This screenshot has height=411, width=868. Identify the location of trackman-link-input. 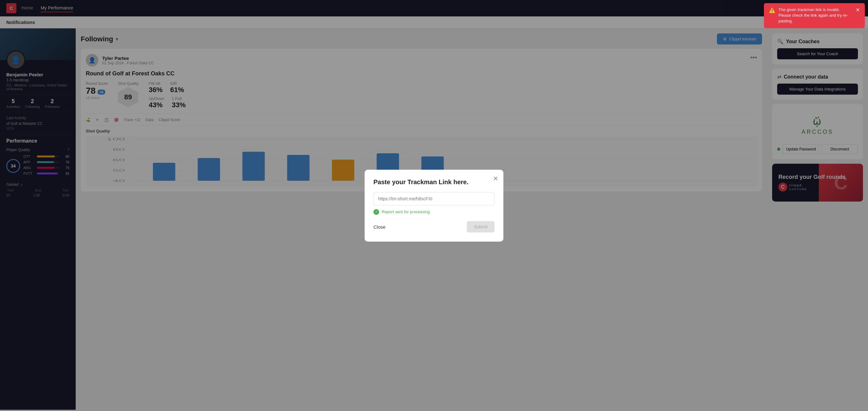
(434, 199).